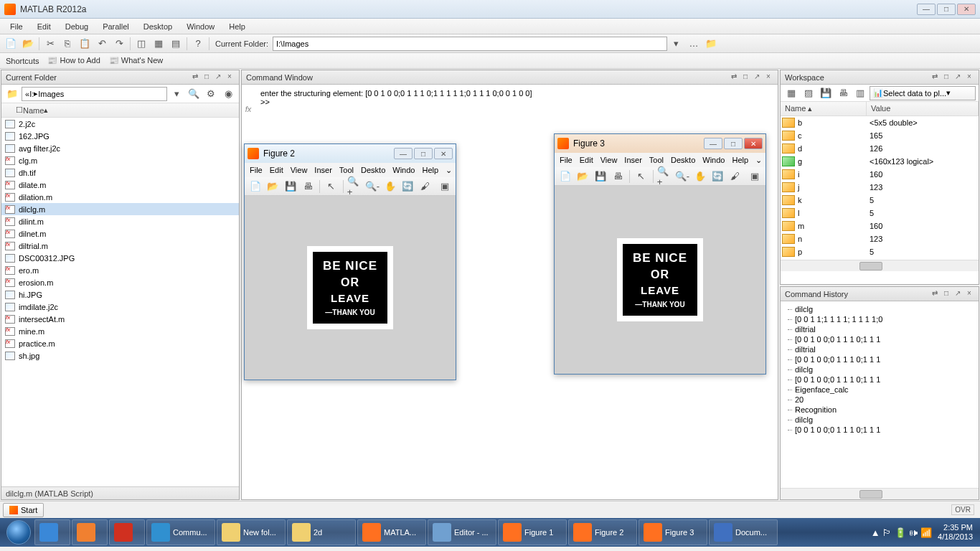 The width and height of the screenshot is (980, 551). I want to click on current-folder-input, so click(470, 44).